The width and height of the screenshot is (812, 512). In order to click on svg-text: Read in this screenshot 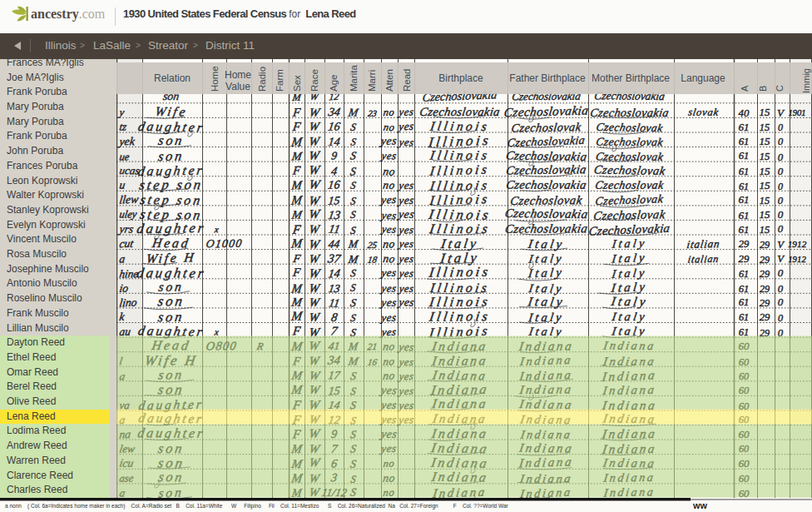, I will do `click(407, 81)`.